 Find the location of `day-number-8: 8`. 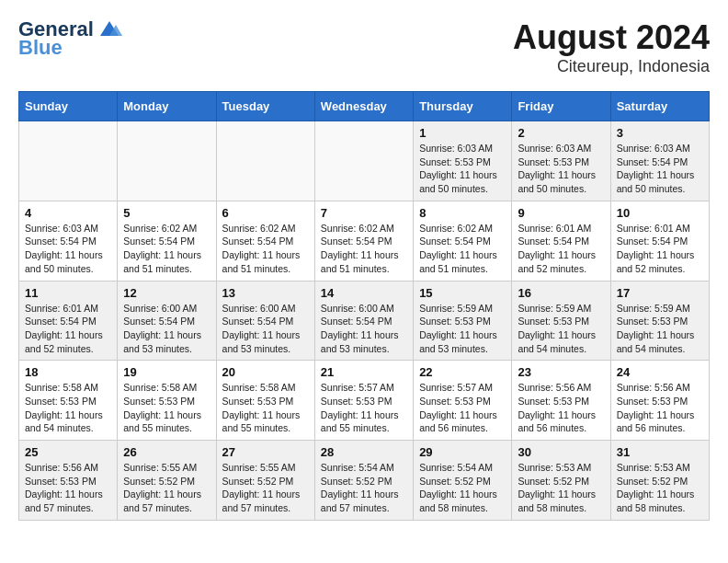

day-number-8: 8 is located at coordinates (462, 213).